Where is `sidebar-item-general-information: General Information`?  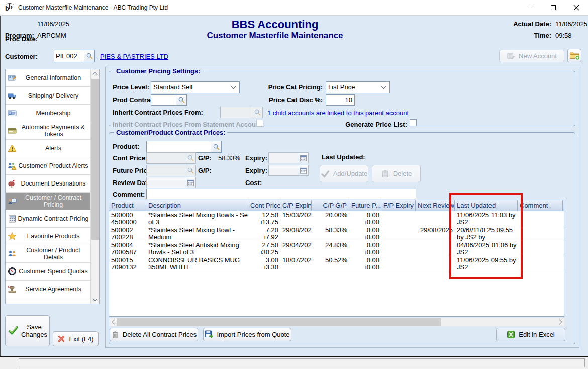
sidebar-item-general-information: General Information is located at coordinates (48, 78).